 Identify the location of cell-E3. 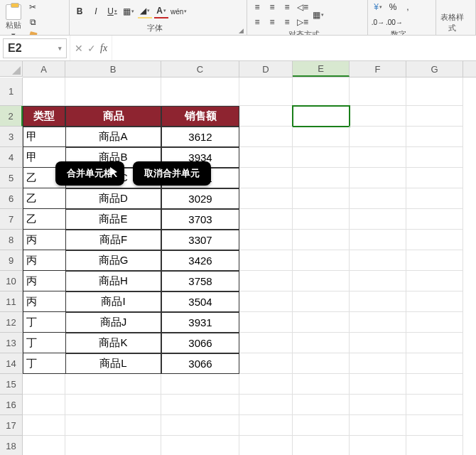
(321, 136).